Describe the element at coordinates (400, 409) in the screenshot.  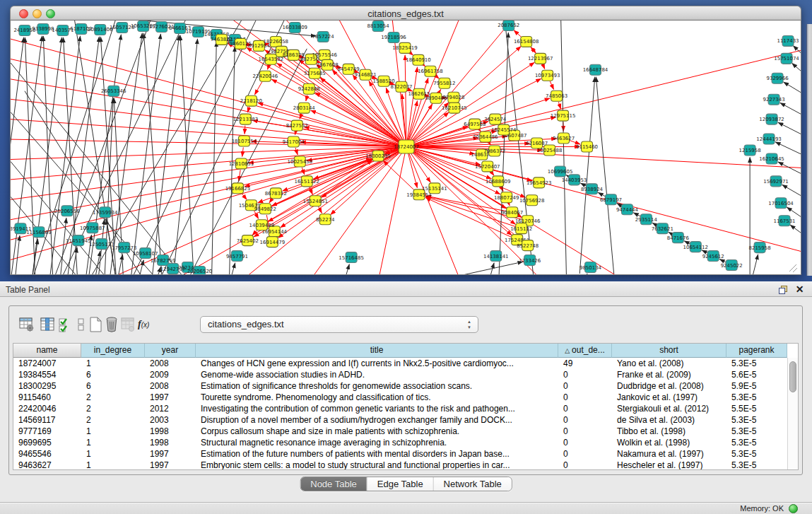
I see `table-row: 2242004622012Investigating the contribut…` at that location.